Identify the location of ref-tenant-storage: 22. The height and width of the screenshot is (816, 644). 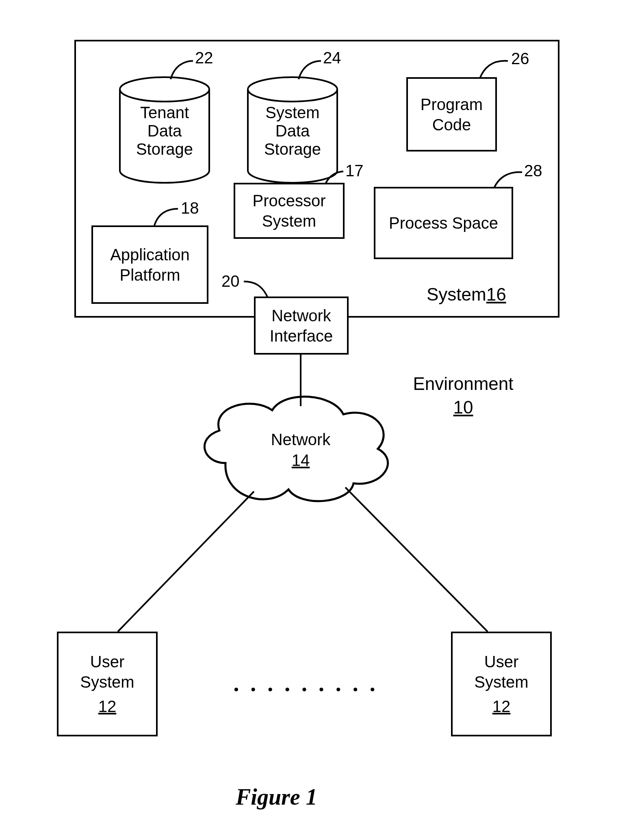
(204, 58).